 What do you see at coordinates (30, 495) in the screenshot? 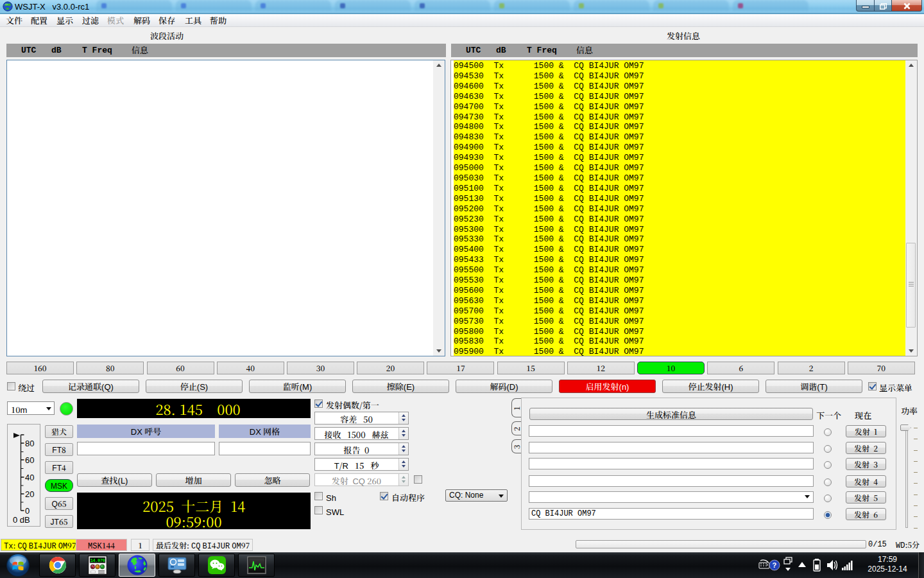
I see `svg-text: 20` at bounding box center [30, 495].